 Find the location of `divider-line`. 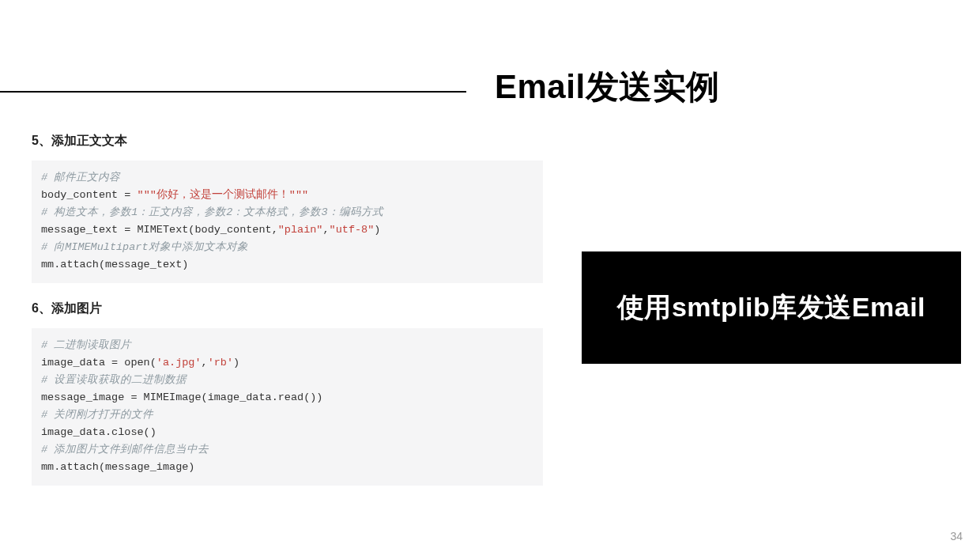

divider-line is located at coordinates (233, 92).